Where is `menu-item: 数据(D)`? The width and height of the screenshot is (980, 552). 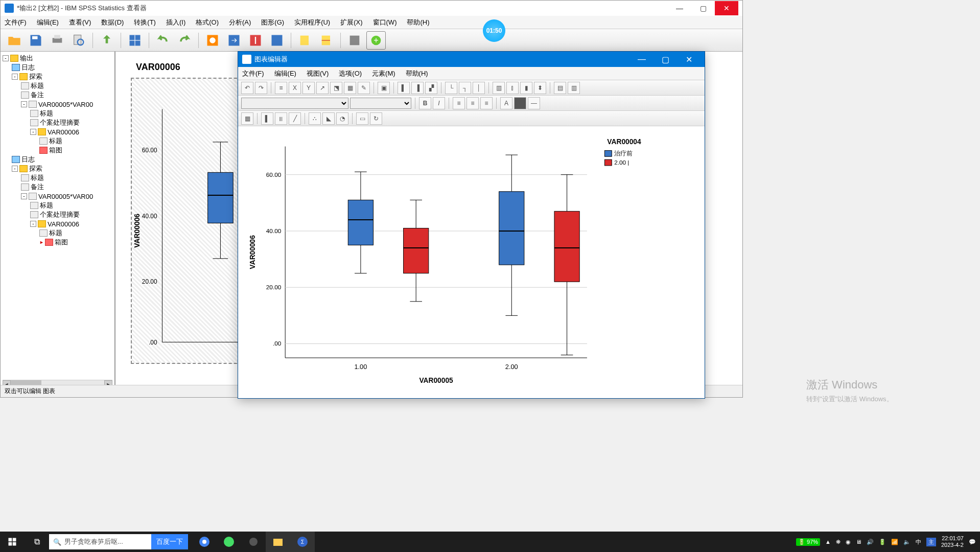 menu-item: 数据(D) is located at coordinates (112, 22).